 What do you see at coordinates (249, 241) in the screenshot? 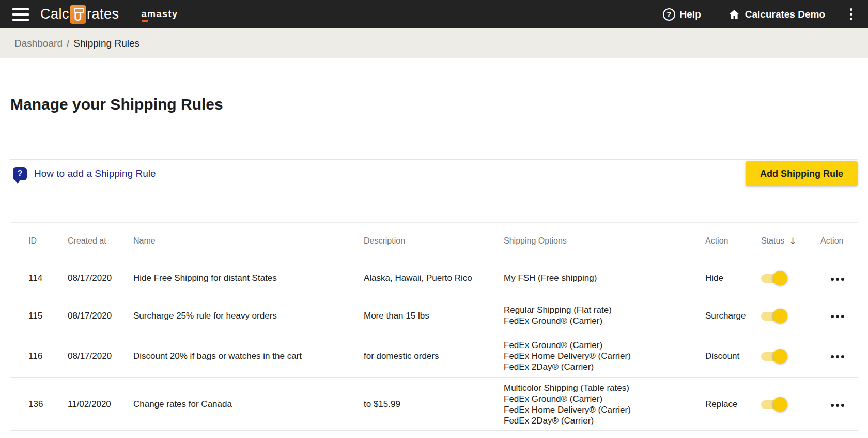
I see `column-header-name: Name` at bounding box center [249, 241].